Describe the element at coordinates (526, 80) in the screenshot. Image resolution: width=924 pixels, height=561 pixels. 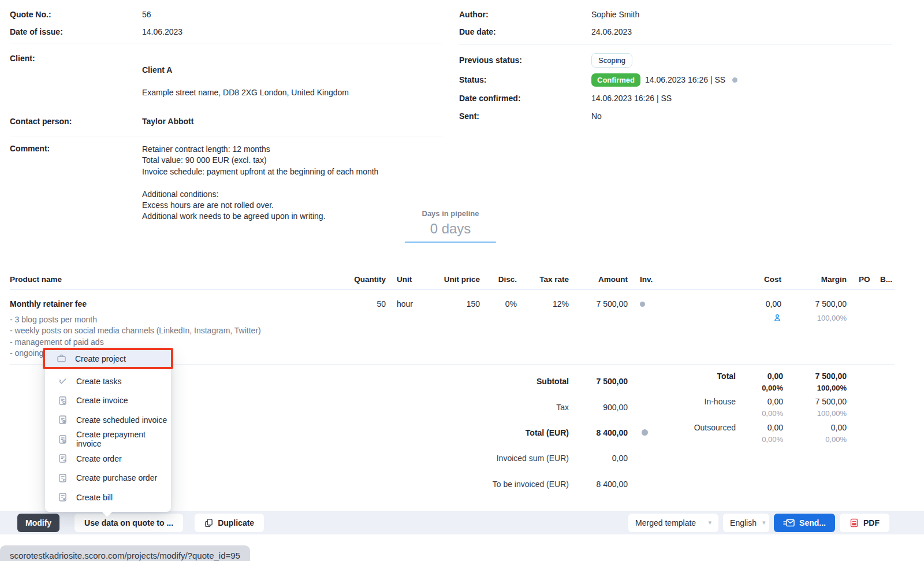
I see `status-label: Status:` at that location.